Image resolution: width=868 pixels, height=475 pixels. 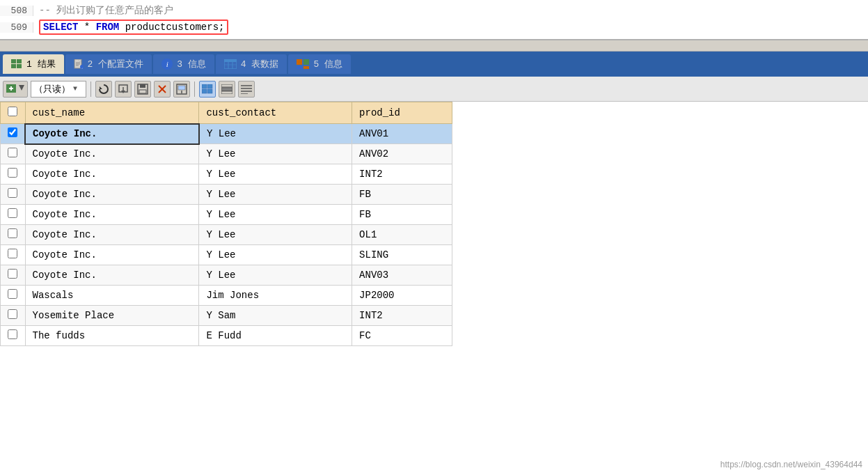 What do you see at coordinates (33, 64) in the screenshot?
I see `tab-results: 1 结果` at bounding box center [33, 64].